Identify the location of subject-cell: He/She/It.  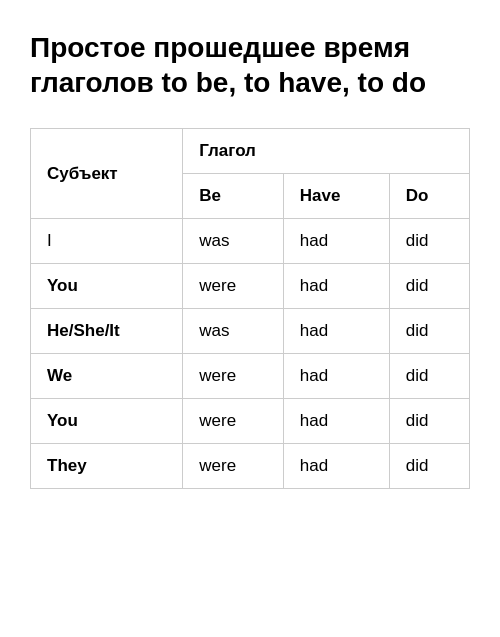
(107, 332).